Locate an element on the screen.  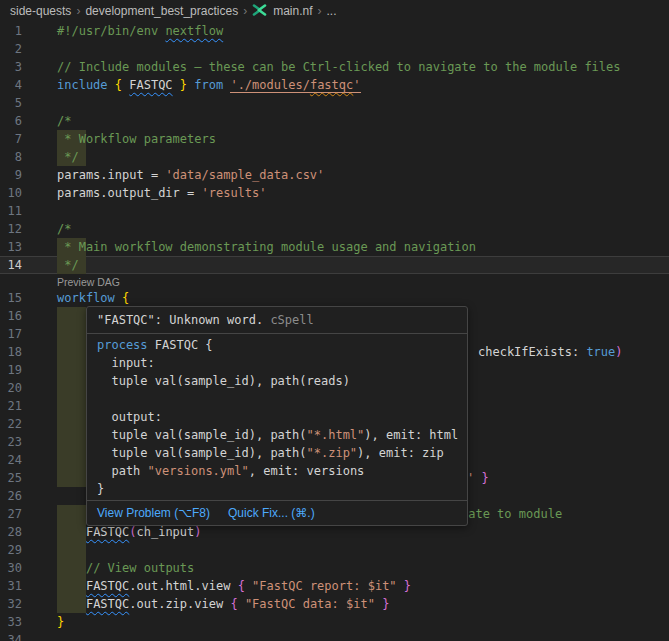
code-line-1: 1#!/usr/bin/env nextflow is located at coordinates (334, 31).